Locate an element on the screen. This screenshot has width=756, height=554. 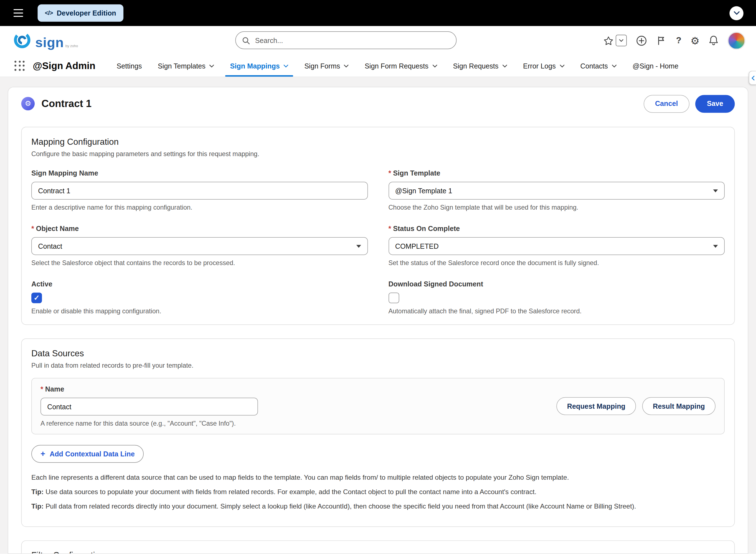
field-sign-mapping-name: Sign Mapping Name Enter a descriptive na… is located at coordinates (199, 190).